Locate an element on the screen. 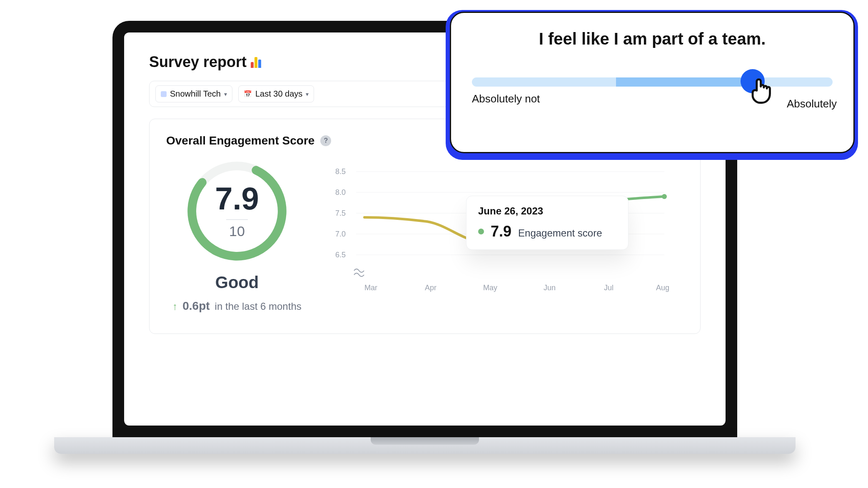 This screenshot has width=868, height=488. laptop-notch is located at coordinates (425, 441).